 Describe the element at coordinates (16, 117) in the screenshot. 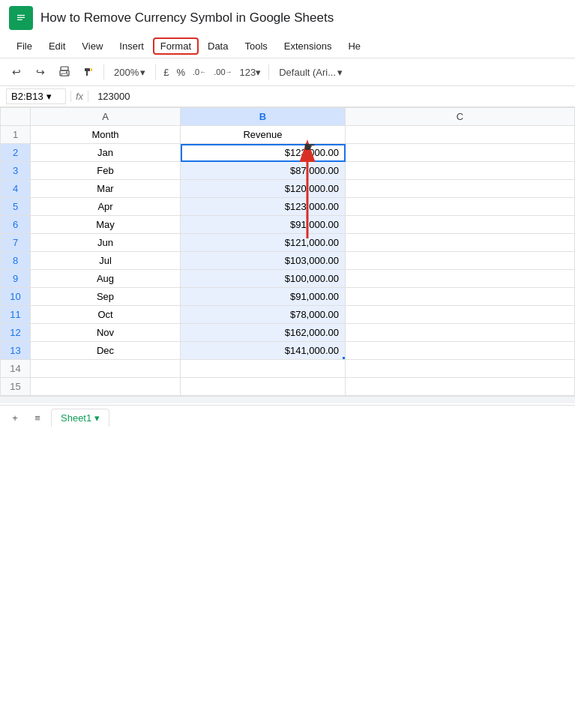

I see `corner-header` at that location.